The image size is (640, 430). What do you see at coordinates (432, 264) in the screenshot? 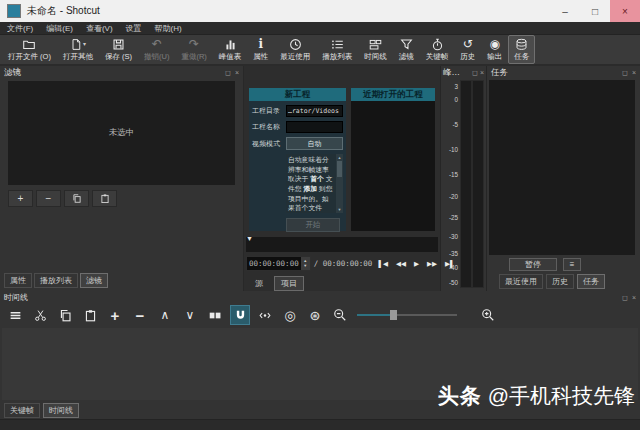
I see `fast-forward-icon: ▶▶` at bounding box center [432, 264].